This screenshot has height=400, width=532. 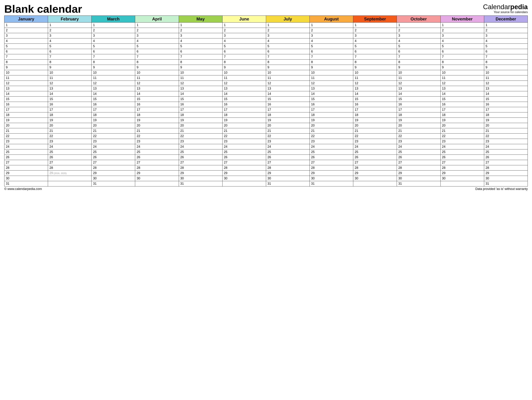 I want to click on month-header-february: February, so click(x=70, y=19).